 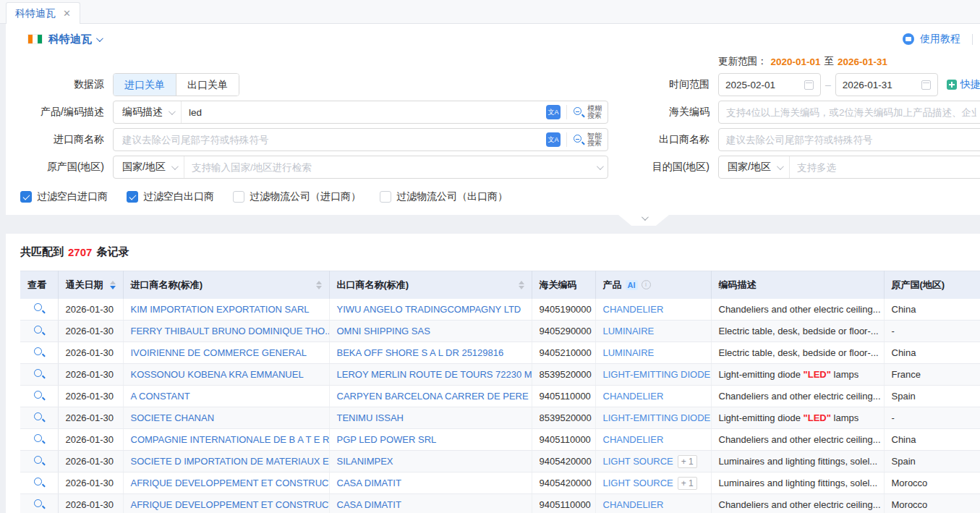 What do you see at coordinates (644, 220) in the screenshot?
I see `collapse-panel-button` at bounding box center [644, 220].